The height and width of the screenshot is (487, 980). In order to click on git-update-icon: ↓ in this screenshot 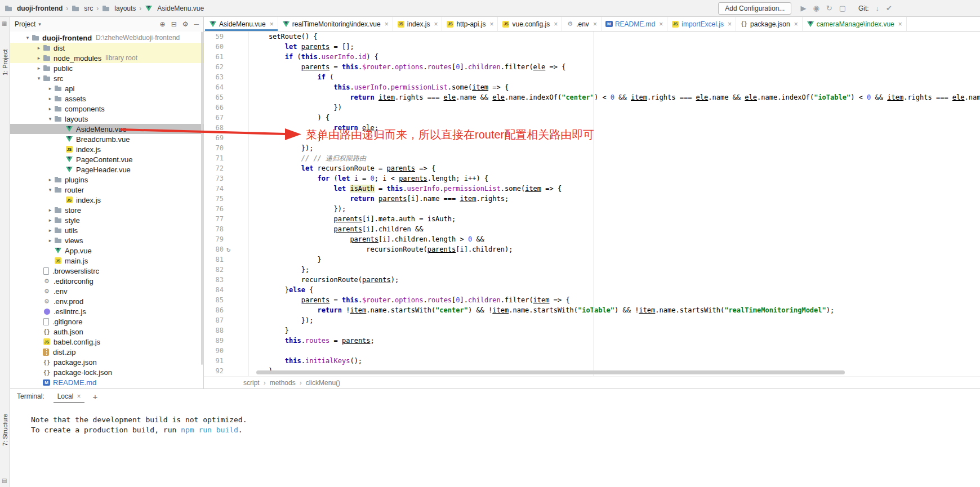, I will do `click(877, 8)`.